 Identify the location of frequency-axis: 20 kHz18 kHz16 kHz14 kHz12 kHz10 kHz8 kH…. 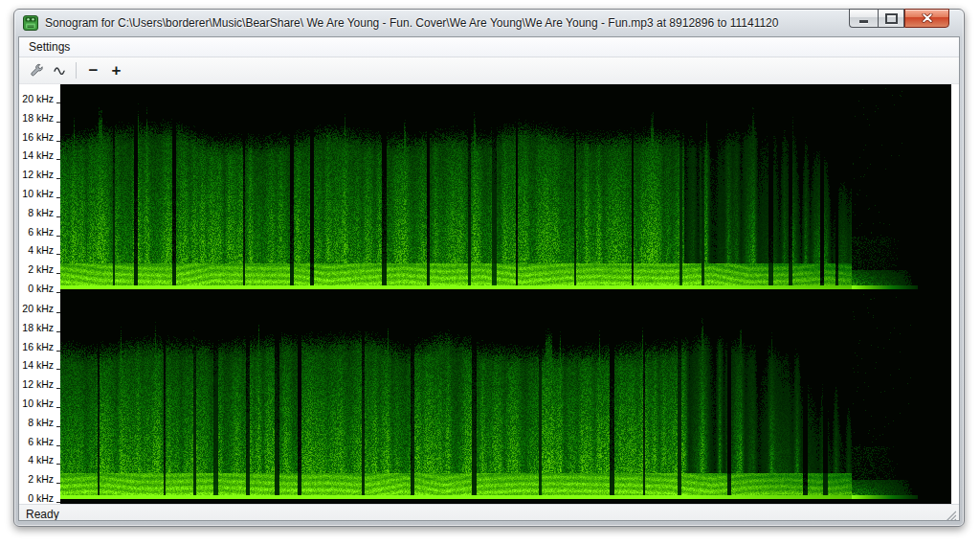
(40, 294).